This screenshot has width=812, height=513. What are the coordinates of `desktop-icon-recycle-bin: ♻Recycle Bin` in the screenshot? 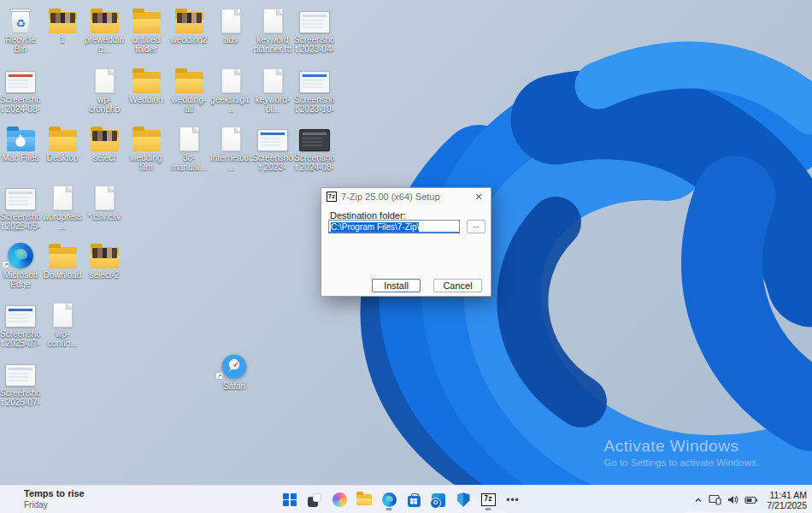 It's located at (21, 29).